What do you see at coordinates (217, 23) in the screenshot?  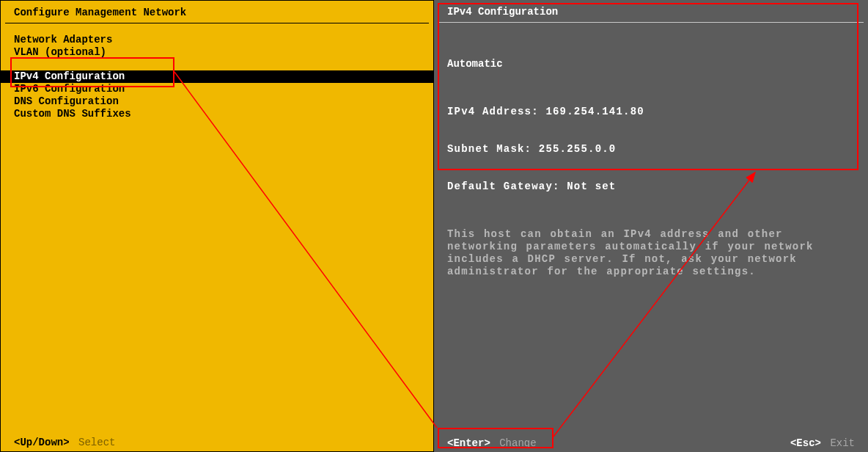 I see `divider` at bounding box center [217, 23].